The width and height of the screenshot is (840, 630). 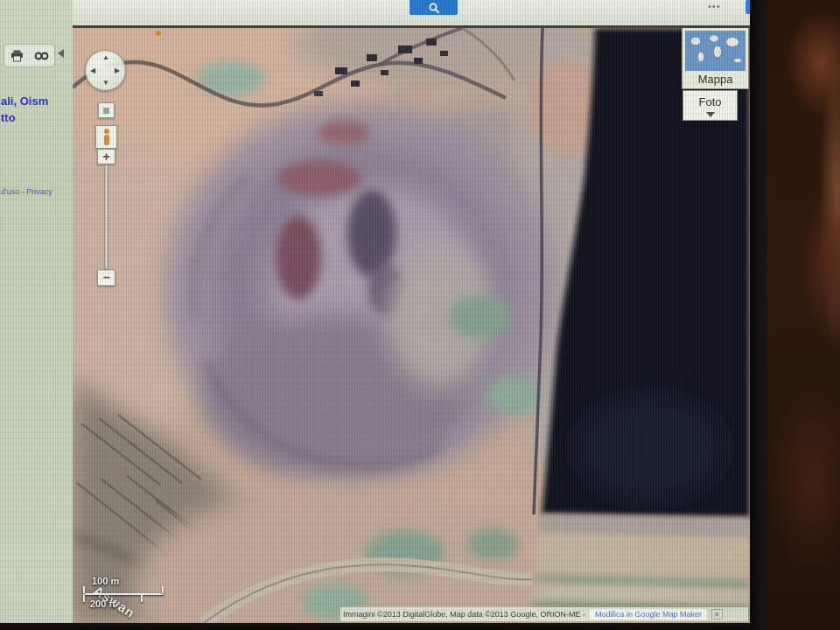 What do you see at coordinates (648, 614) in the screenshot?
I see `map-maker-edit-link: Modifica in Google Map Maker` at bounding box center [648, 614].